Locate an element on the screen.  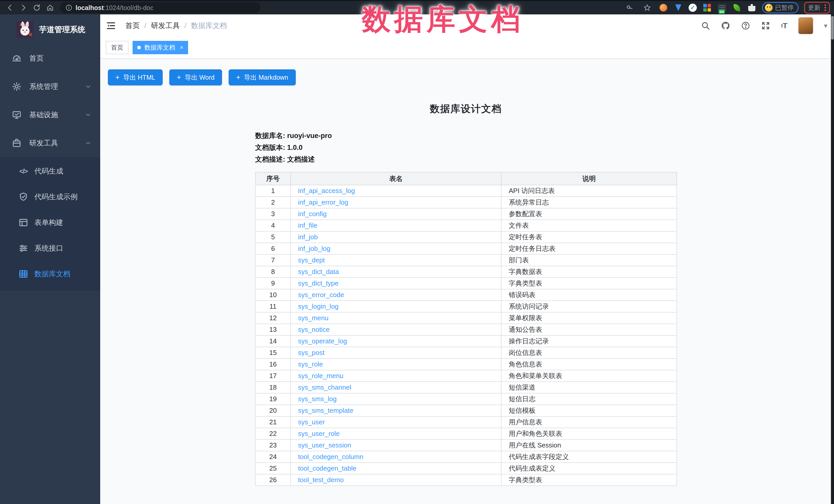
tag-首页: 首页 is located at coordinates (117, 47).